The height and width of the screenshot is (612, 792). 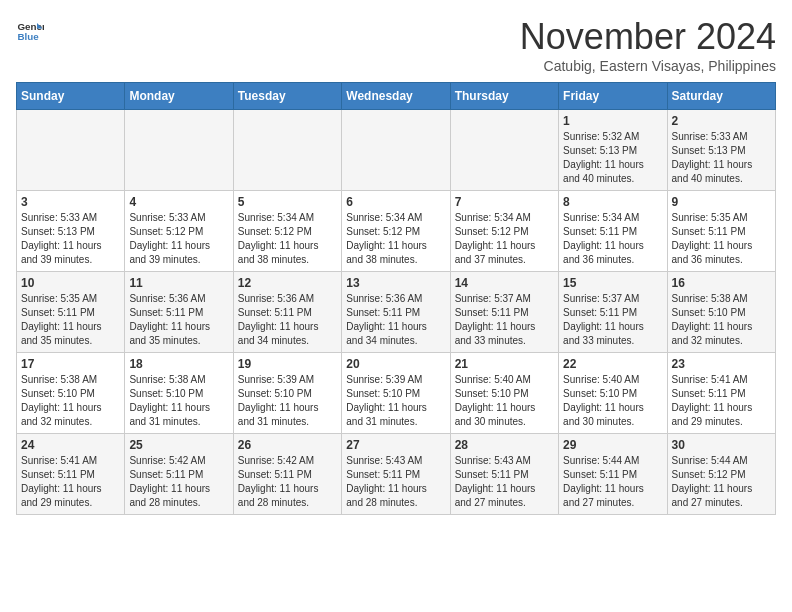 What do you see at coordinates (178, 364) in the screenshot?
I see `day-number: 18` at bounding box center [178, 364].